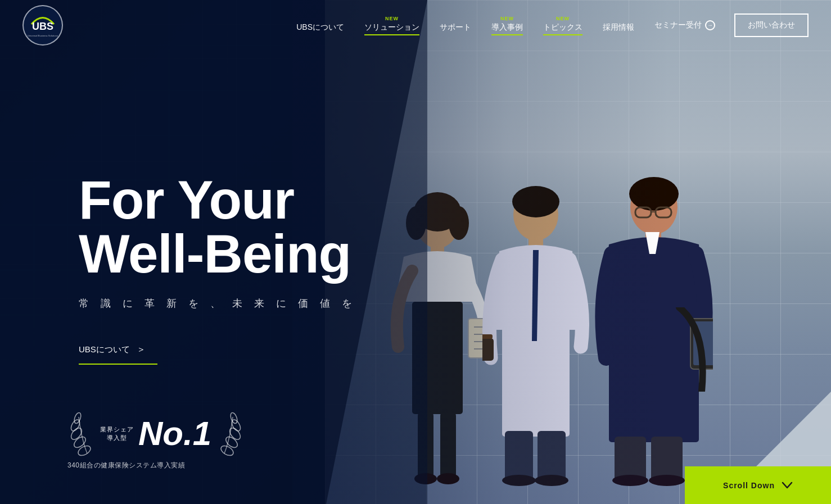 This screenshot has width=831, height=504. Describe the element at coordinates (507, 26) in the screenshot. I see `nav-item-cases: NEW 導入事例` at that location.